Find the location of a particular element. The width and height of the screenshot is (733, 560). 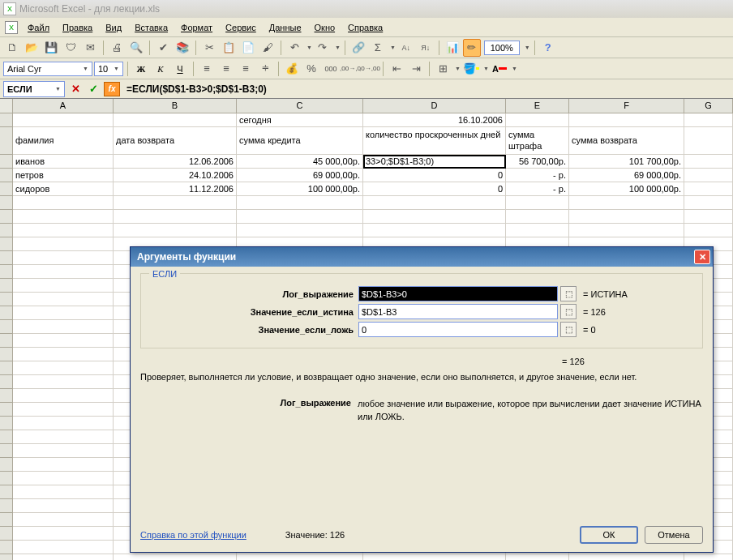

col-header-f: F is located at coordinates (627, 105).